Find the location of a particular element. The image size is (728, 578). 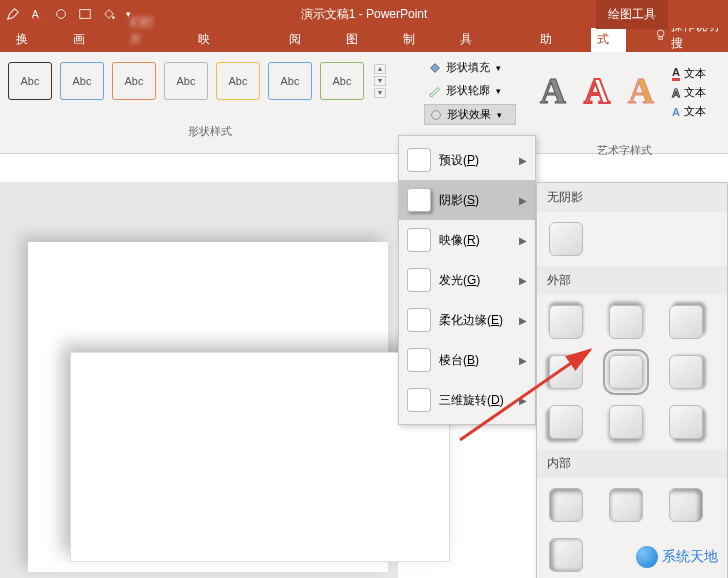

group-label-shape-styles: 形状样式 is located at coordinates (210, 122).